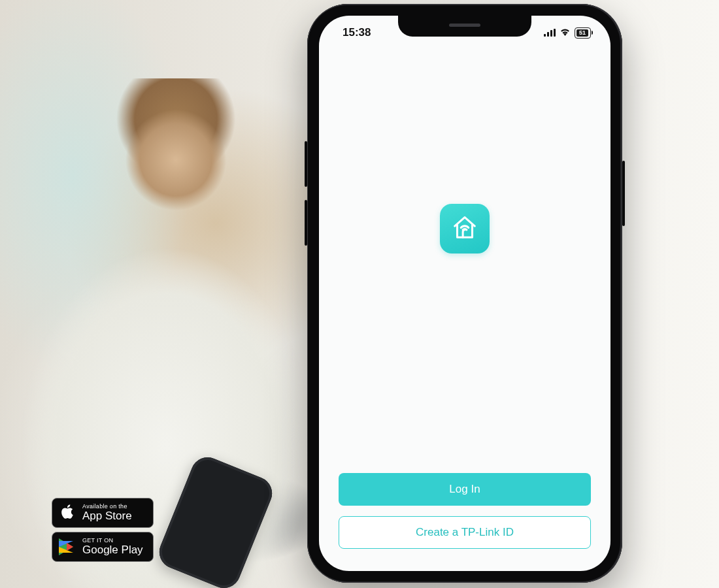 The image size is (719, 588). I want to click on cellular-signal-icon, so click(550, 33).